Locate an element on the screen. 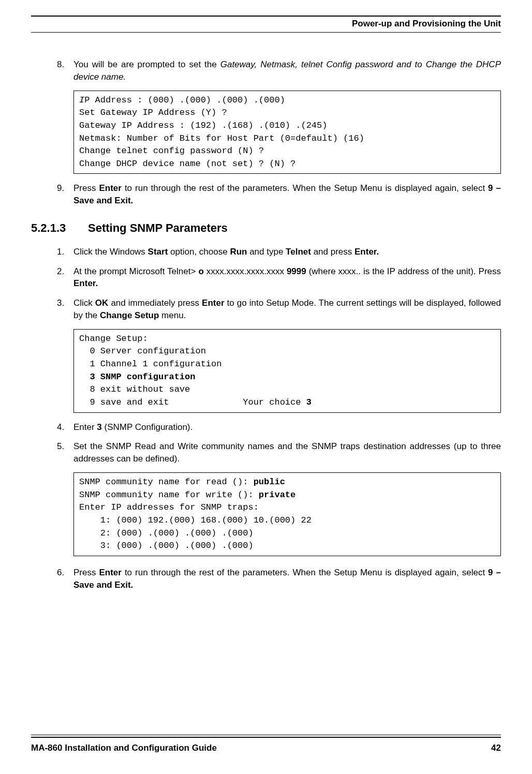  code-line: 8 exit without save is located at coordinates (135, 389).